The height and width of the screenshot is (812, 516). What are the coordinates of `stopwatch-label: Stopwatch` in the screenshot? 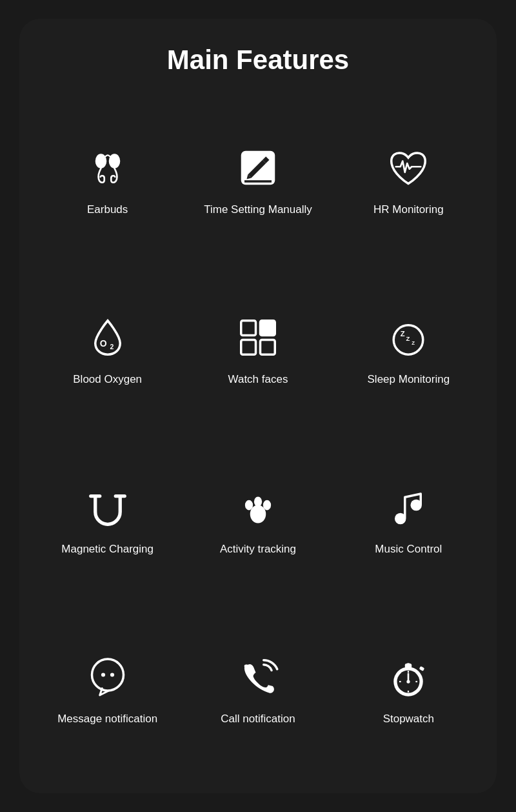 It's located at (409, 719).